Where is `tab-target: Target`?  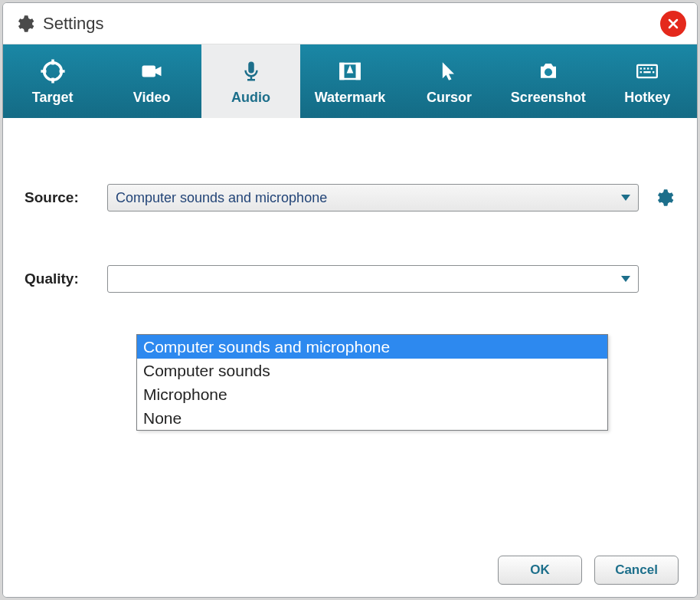
tab-target: Target is located at coordinates (52, 81).